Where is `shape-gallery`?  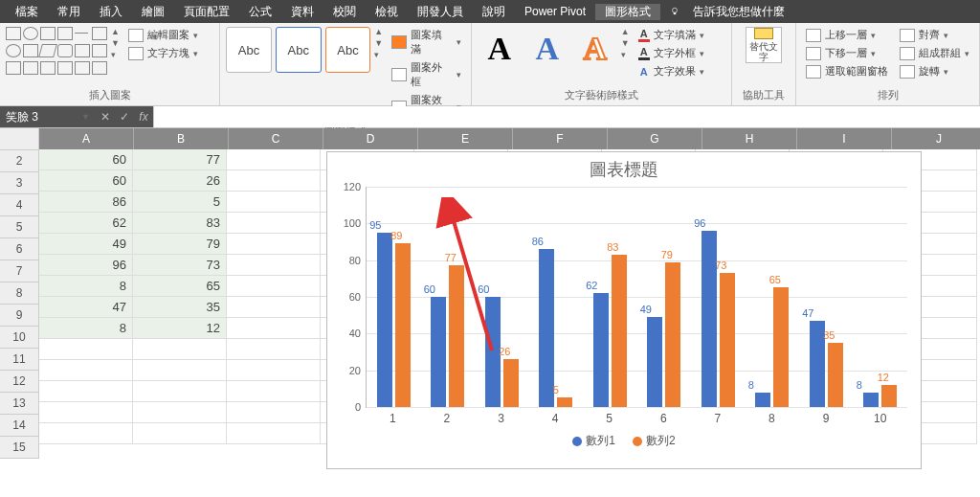 shape-gallery is located at coordinates (56, 52).